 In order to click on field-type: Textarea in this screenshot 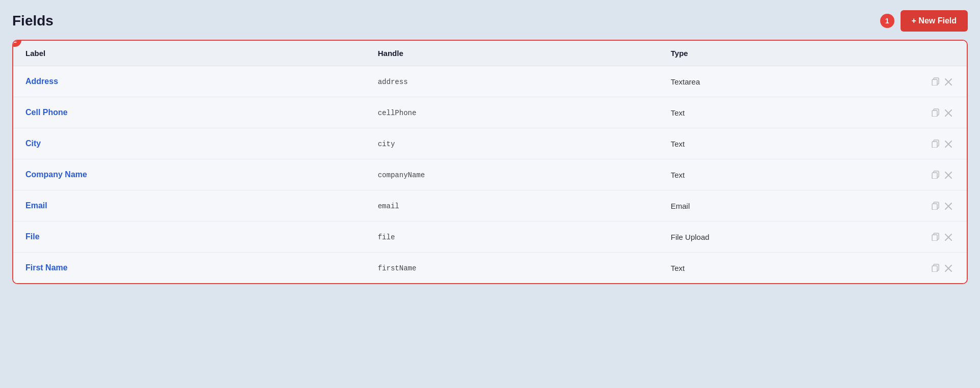, I will do `click(686, 81)`.